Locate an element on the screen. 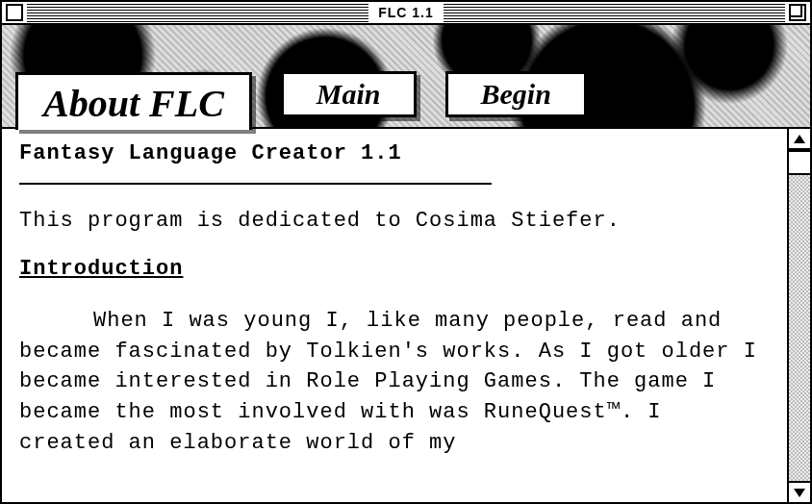 The width and height of the screenshot is (812, 504). vertical-scrollbar is located at coordinates (799, 315).